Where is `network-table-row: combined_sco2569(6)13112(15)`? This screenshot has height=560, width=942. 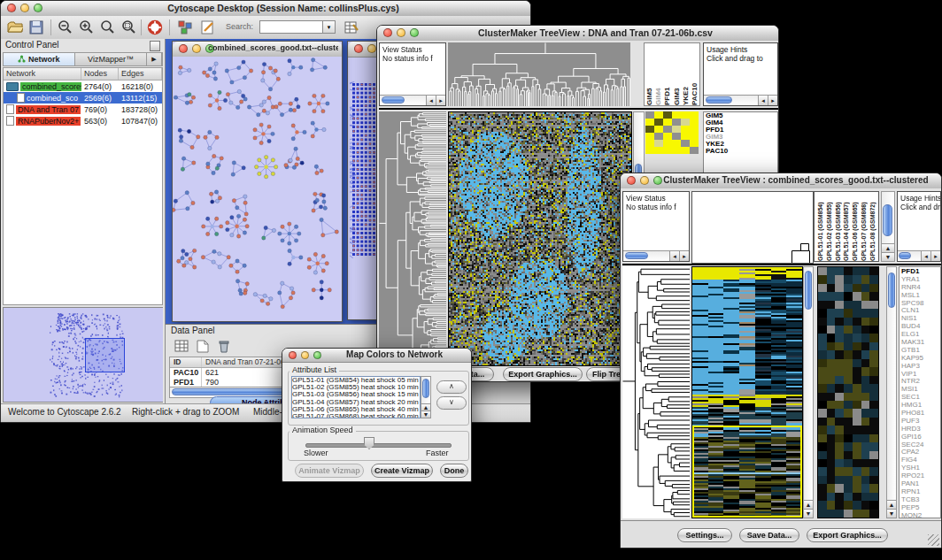
network-table-row: combined_sco2569(6)13112(15) is located at coordinates (83, 97).